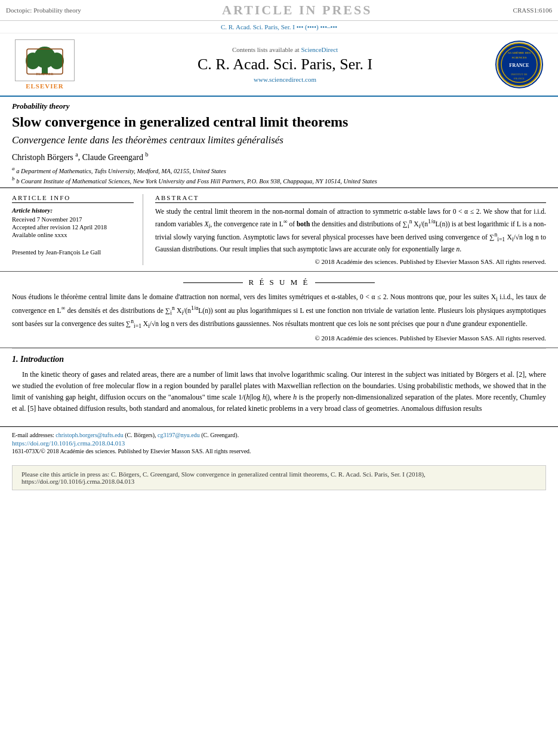 This screenshot has width=558, height=756. Describe the element at coordinates (90, 435) in the screenshot. I see `email1-link: christoph.borgers@tufts.edu` at that location.